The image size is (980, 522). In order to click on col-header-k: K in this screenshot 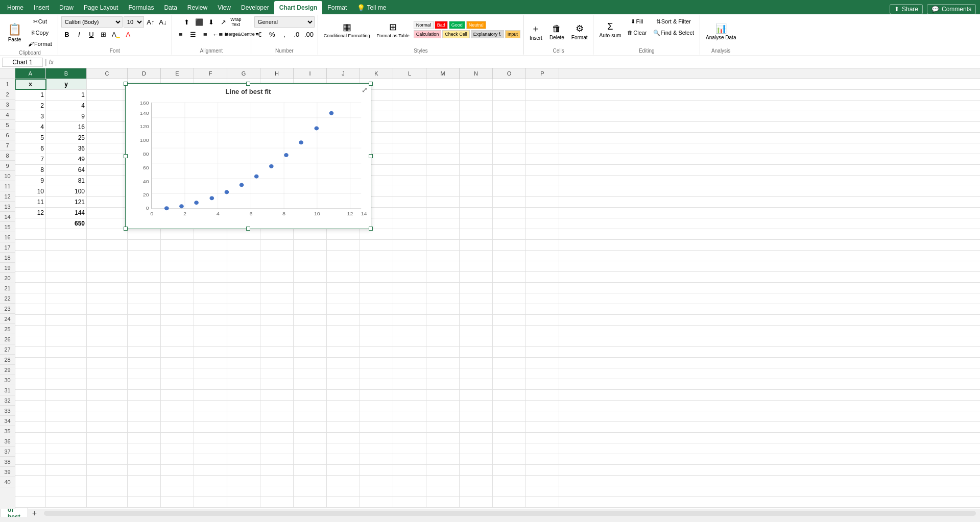, I will do `click(377, 73)`.